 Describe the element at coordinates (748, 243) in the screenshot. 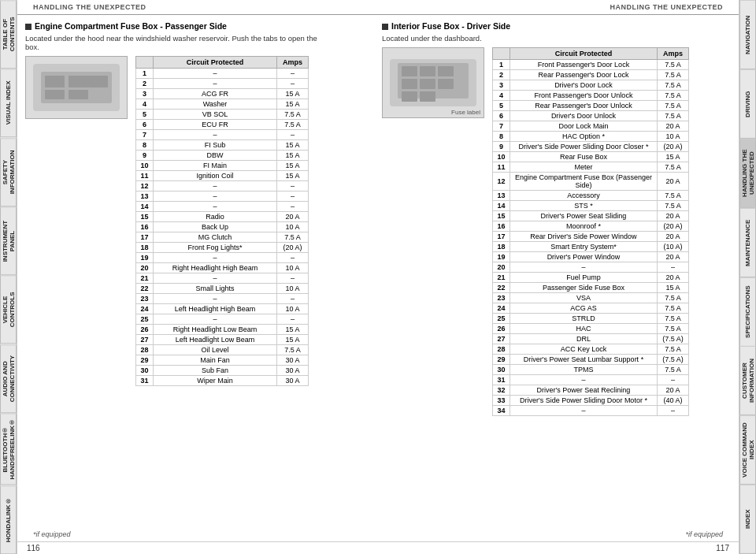

I see `sidebar-tab-maintenance: MAINTENANCE` at that location.